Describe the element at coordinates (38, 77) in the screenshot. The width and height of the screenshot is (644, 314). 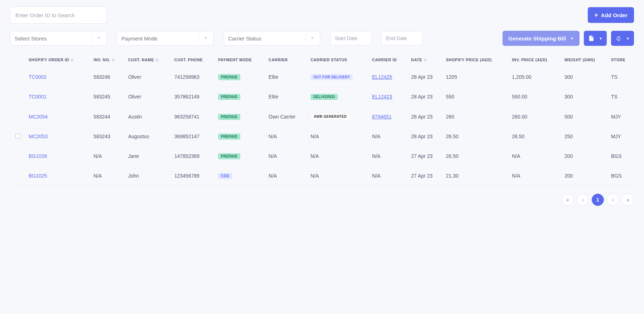
I see `order-id-link: TC0002` at that location.